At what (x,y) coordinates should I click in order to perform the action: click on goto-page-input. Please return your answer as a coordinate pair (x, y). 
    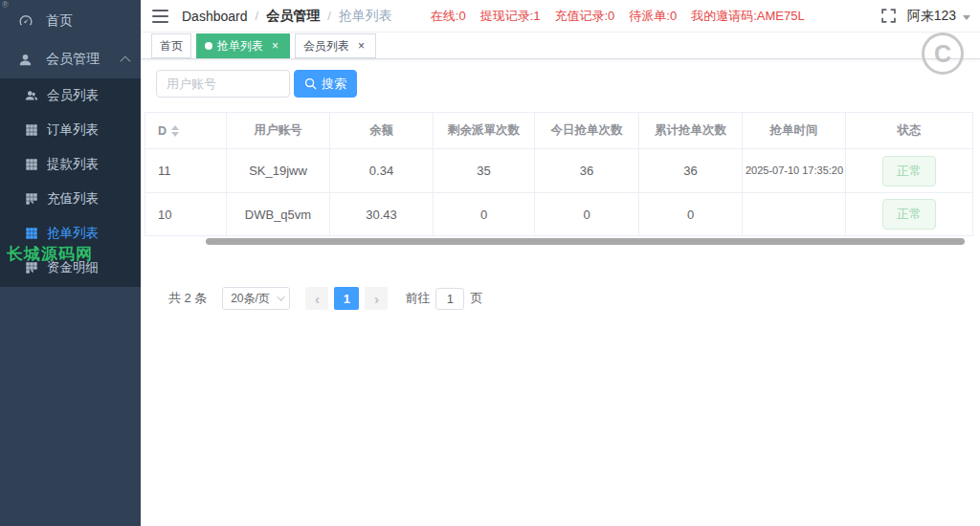
    Looking at the image, I should click on (450, 298).